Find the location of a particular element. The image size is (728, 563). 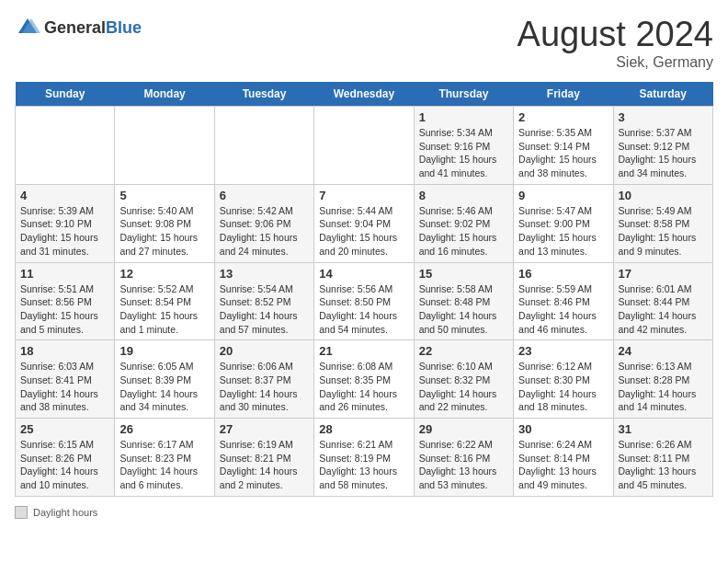

cell-daylight-info: Sunrise: 6:22 AMSunset: 8:16 PMDaylight:… is located at coordinates (463, 465).